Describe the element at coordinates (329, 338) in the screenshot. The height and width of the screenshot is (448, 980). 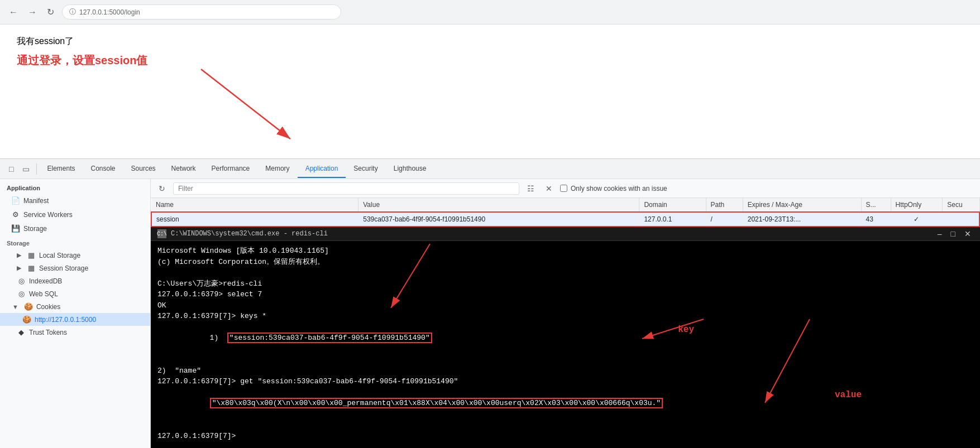
I see `redis-key-highlighted: "session:539ca037-bab6-4f9f-9054-f10991b…` at that location.